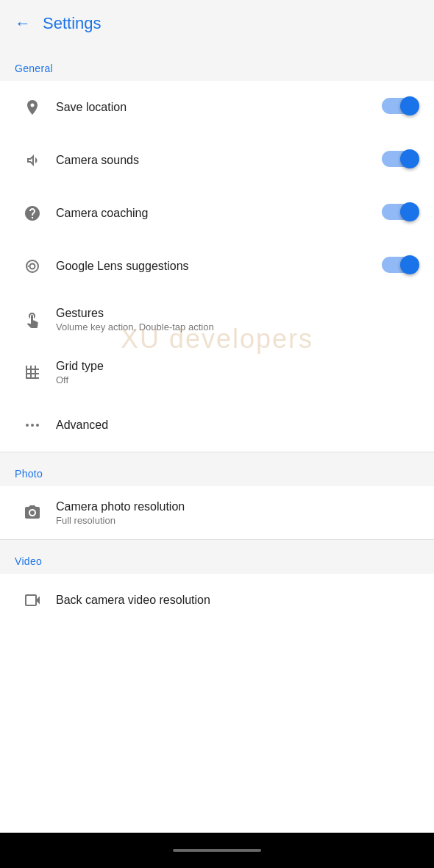  I want to click on bottom-nav-bar, so click(217, 850).